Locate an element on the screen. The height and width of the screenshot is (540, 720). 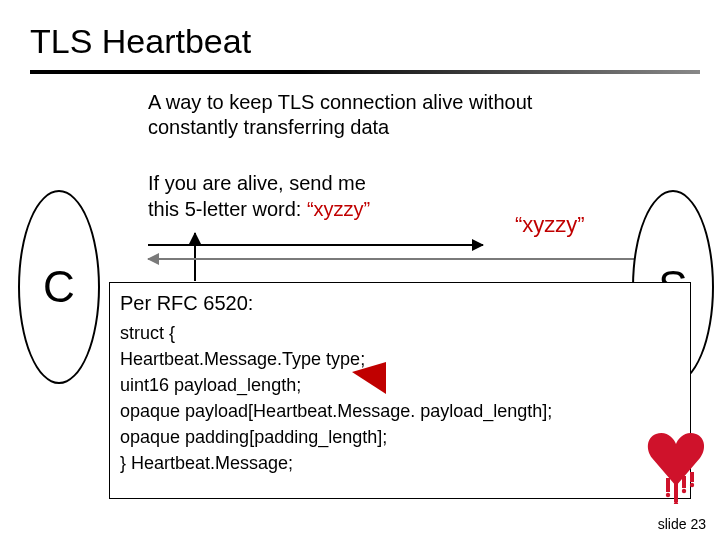
title-rule is located at coordinates (365, 72).